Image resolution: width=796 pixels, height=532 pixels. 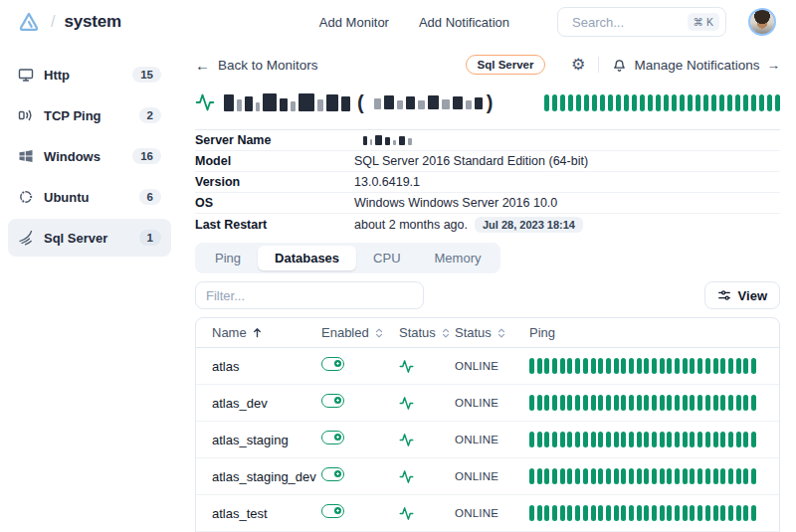 I want to click on monitor-toolbar: ← Back to Monitors Sql Server ⚙ Manage N…, so click(x=488, y=65).